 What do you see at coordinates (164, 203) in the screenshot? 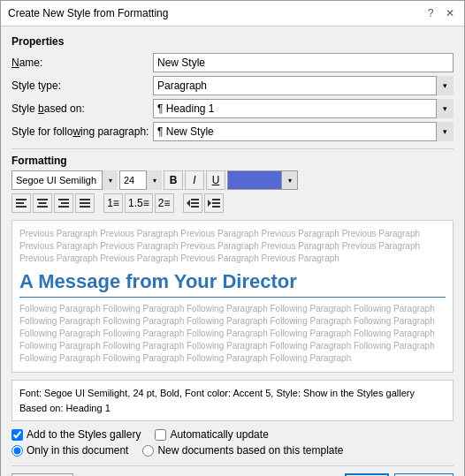
I see `line-spacing-2-button: 2≡` at bounding box center [164, 203].